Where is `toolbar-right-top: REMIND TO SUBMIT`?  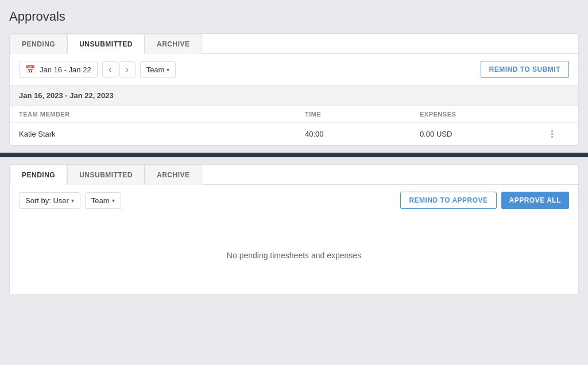 toolbar-right-top: REMIND TO SUBMIT is located at coordinates (525, 69).